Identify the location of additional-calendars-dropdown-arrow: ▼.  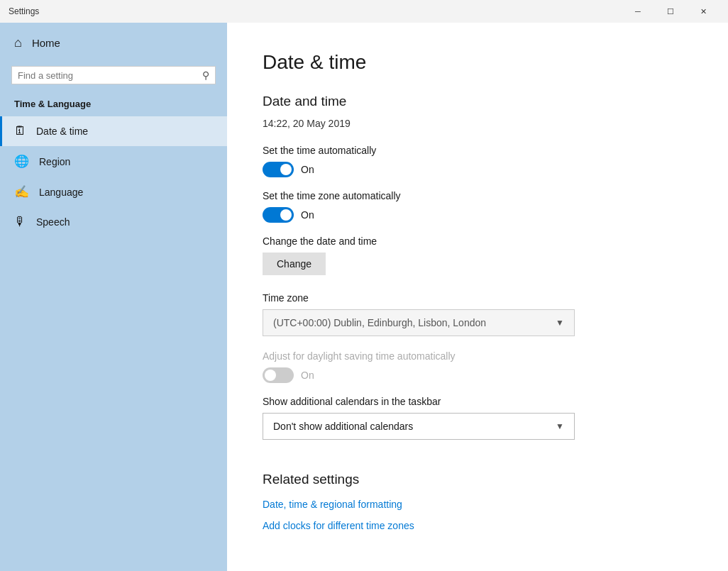
(560, 426).